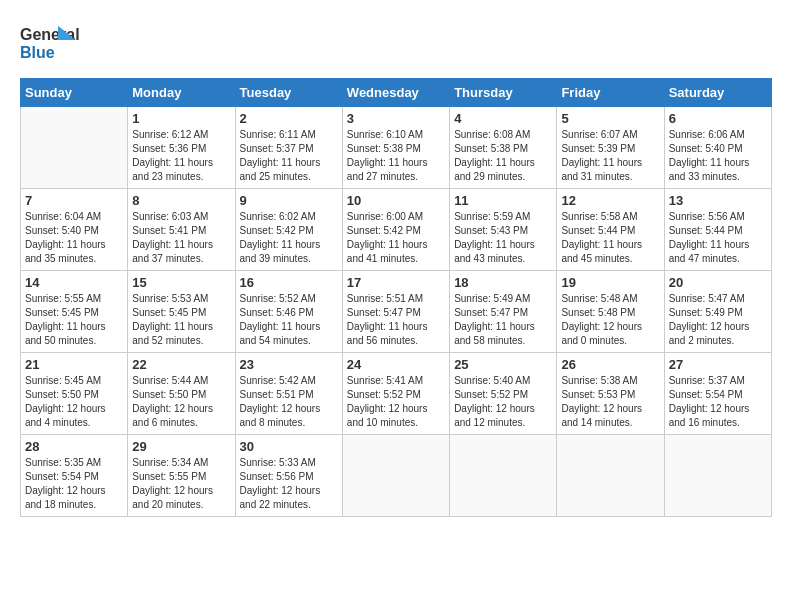 Image resolution: width=792 pixels, height=612 pixels. I want to click on day-number: 3, so click(396, 118).